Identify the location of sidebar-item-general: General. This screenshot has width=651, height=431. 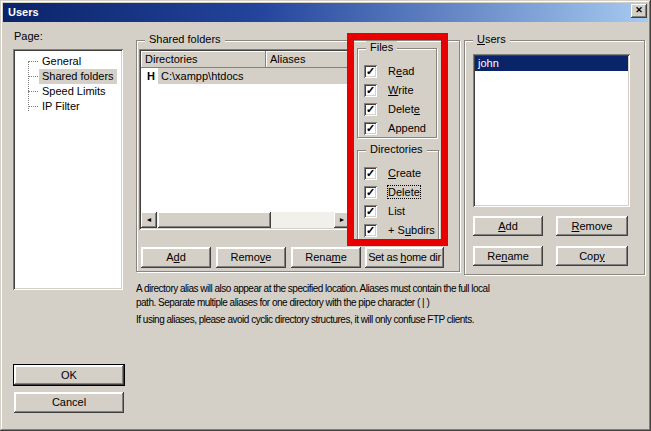
(68, 62).